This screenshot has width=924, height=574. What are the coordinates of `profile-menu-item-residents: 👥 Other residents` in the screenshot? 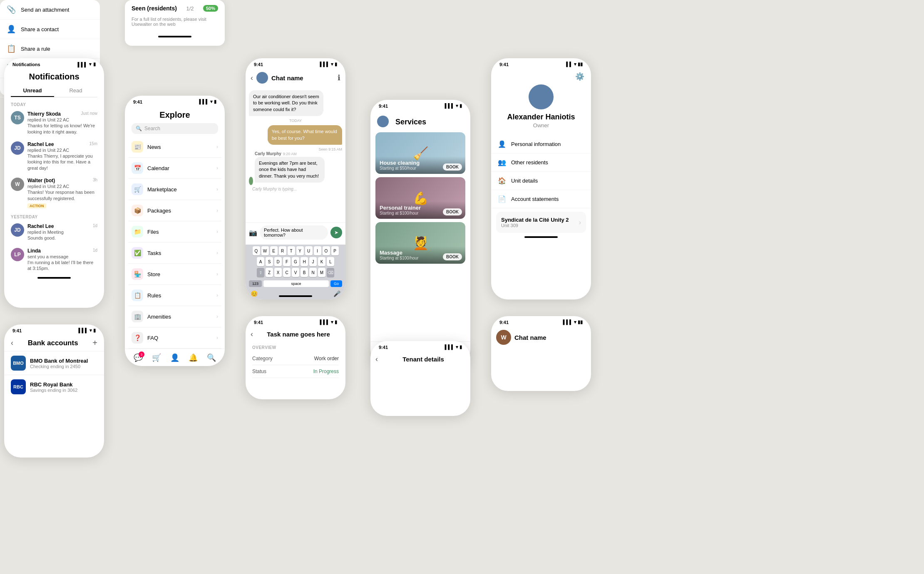 It's located at (541, 163).